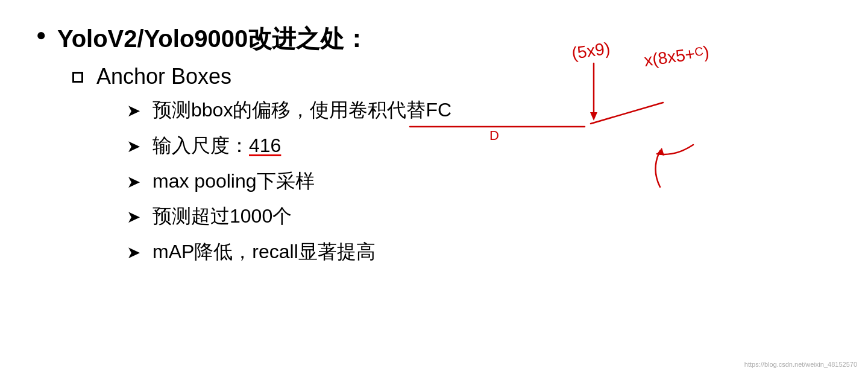 This screenshot has width=868, height=374. I want to click on item-text-1: 预测bbox的偏移，使用卷积代替FC, so click(302, 110).